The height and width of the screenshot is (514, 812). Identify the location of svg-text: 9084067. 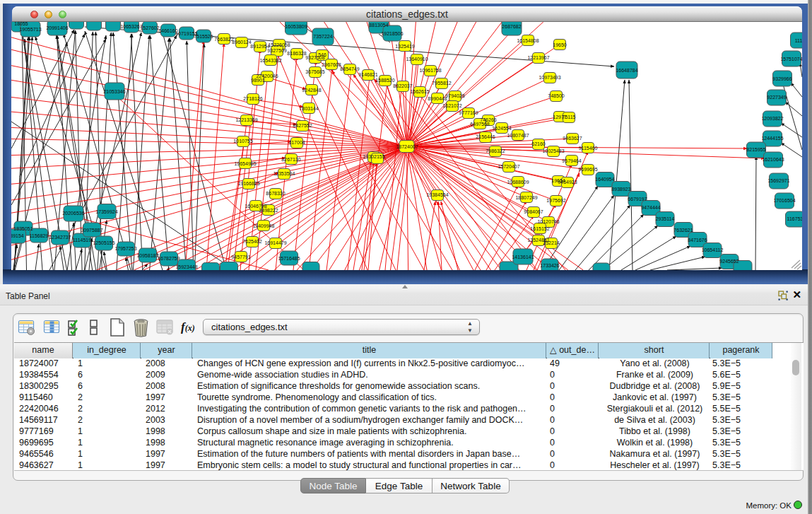
(533, 212).